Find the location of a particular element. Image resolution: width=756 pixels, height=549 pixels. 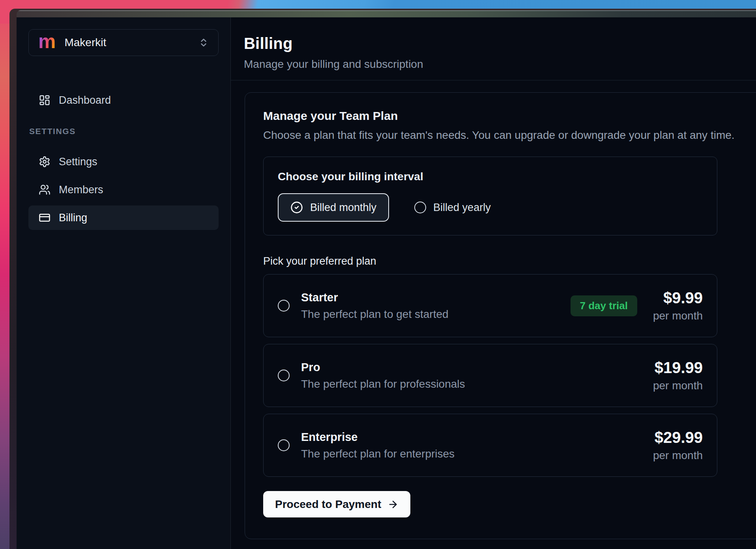

gear-icon is located at coordinates (45, 162).